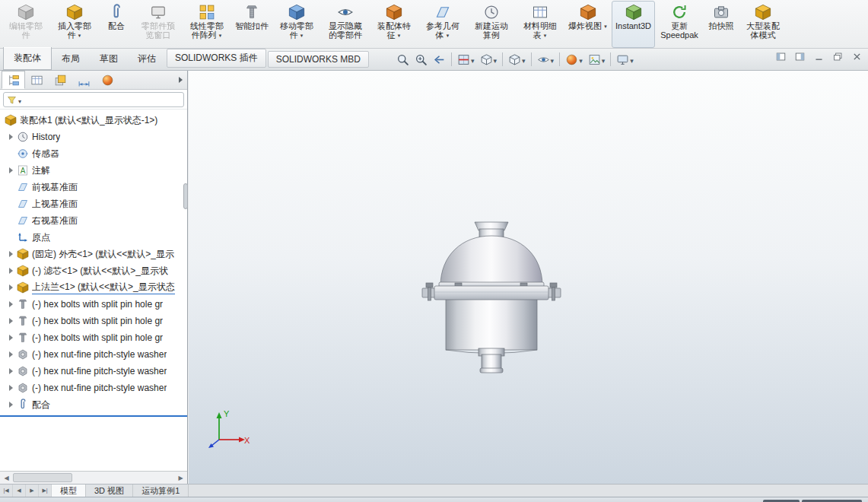 The width and height of the screenshot is (868, 502). Describe the element at coordinates (94, 405) in the screenshot. I see `tree-item-mates: 配合` at that location.